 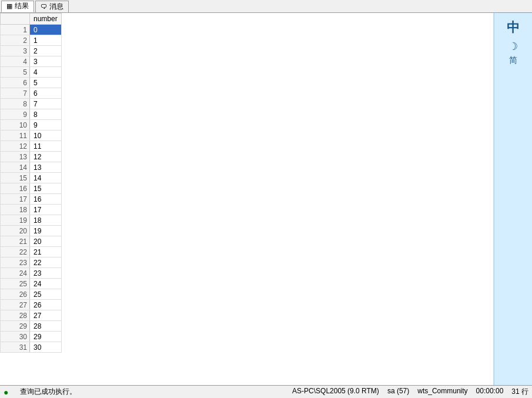 What do you see at coordinates (46, 337) in the screenshot?
I see `row-value: 29` at bounding box center [46, 337].